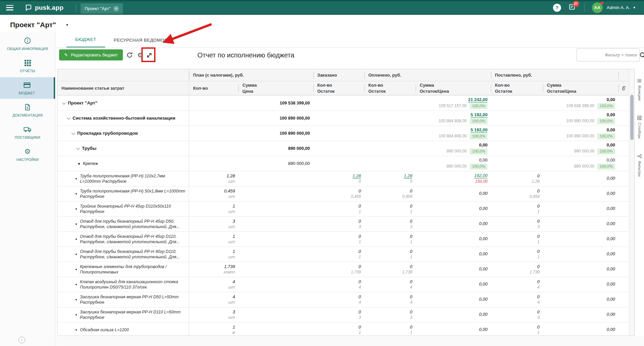  Describe the element at coordinates (116, 9) in the screenshot. I see `close-icon: ✕` at that location.